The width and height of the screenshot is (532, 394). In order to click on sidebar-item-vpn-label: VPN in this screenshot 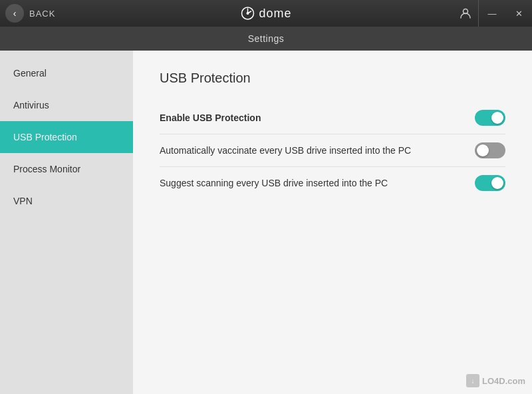, I will do `click(23, 201)`.